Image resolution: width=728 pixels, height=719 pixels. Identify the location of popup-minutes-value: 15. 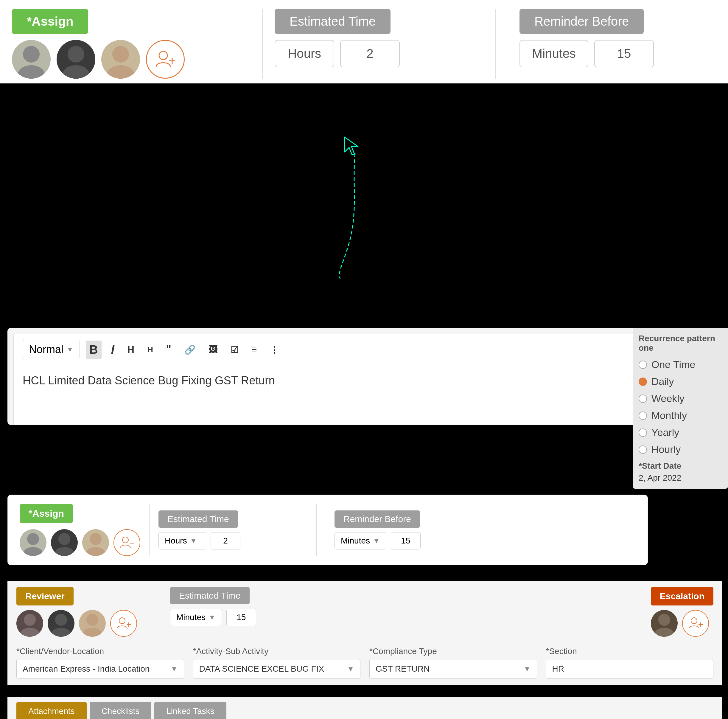
(405, 541).